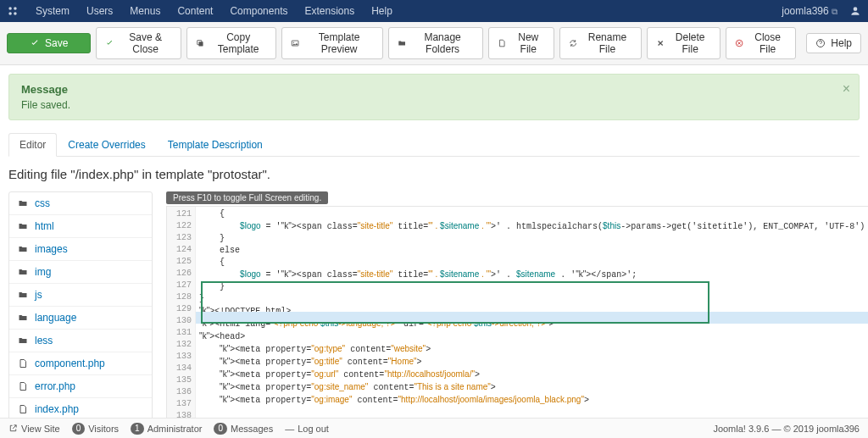 The width and height of the screenshot is (868, 438). I want to click on new-file-button: New File, so click(521, 43).